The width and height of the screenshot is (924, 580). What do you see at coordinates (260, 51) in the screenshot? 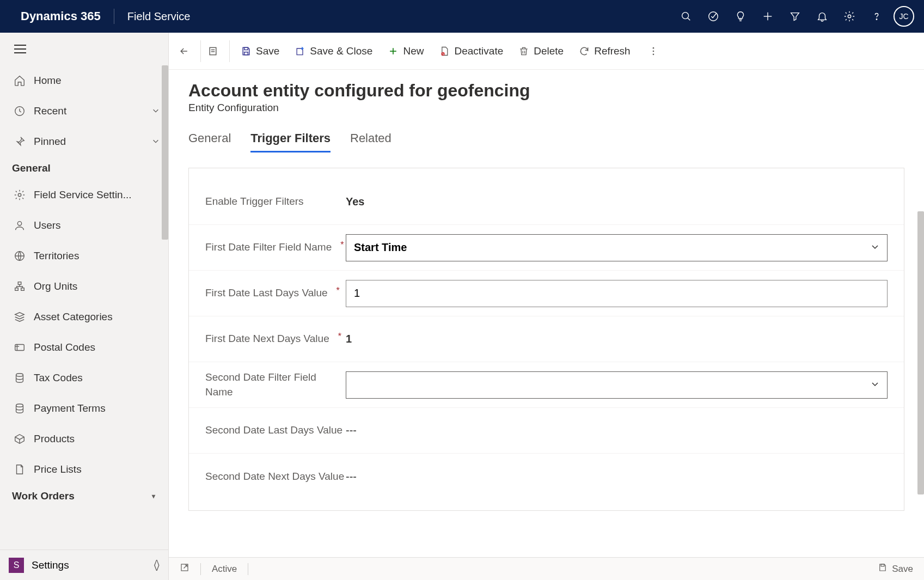
I see `save-button: Save` at bounding box center [260, 51].